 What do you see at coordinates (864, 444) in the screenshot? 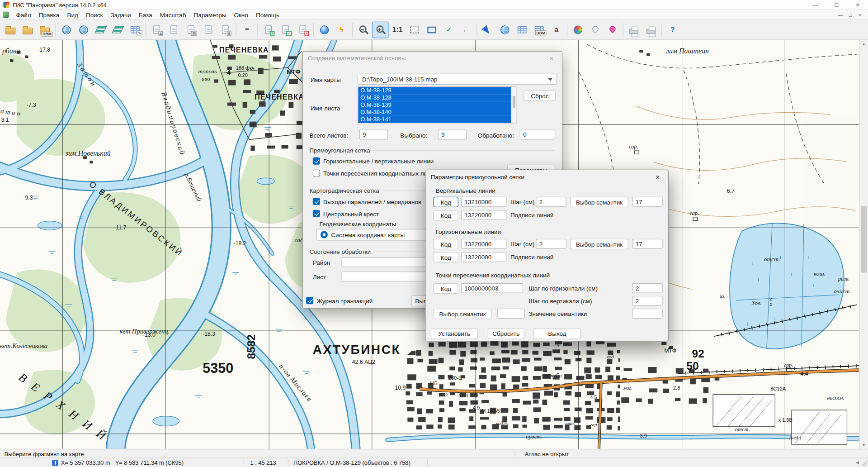
I see `scroll-down-icon: ▼` at bounding box center [864, 444].